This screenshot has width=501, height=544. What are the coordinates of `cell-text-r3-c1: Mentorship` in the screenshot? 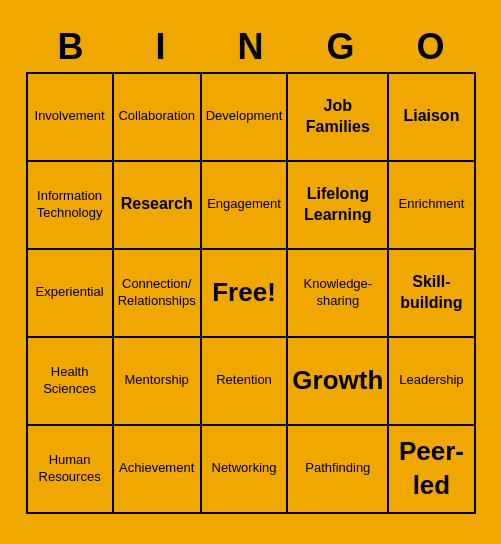 It's located at (157, 380).